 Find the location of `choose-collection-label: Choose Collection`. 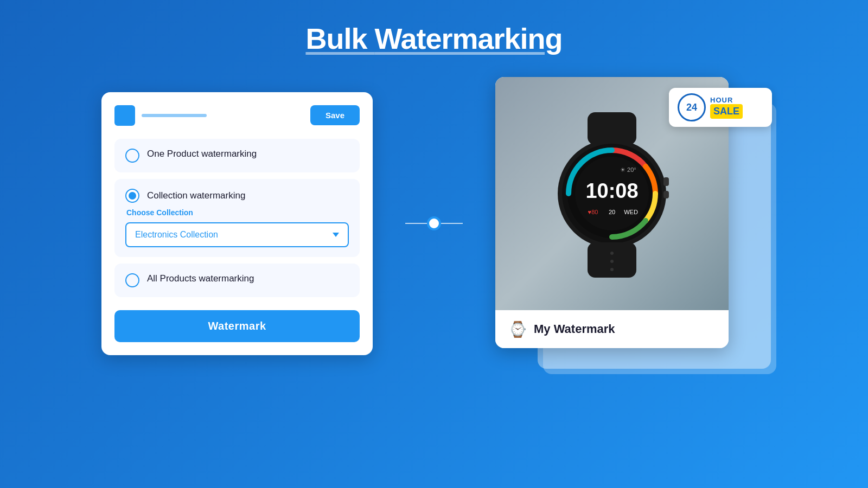

choose-collection-label: Choose Collection is located at coordinates (159, 213).